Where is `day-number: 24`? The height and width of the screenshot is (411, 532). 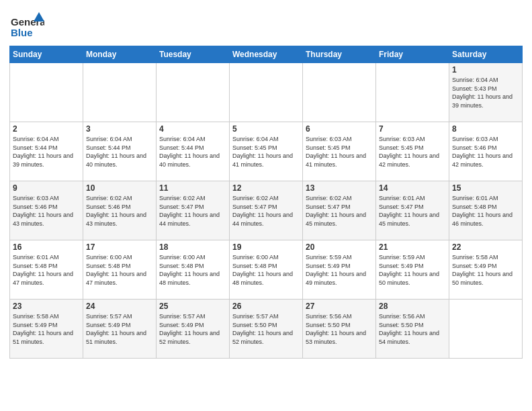 day-number: 24 is located at coordinates (120, 306).